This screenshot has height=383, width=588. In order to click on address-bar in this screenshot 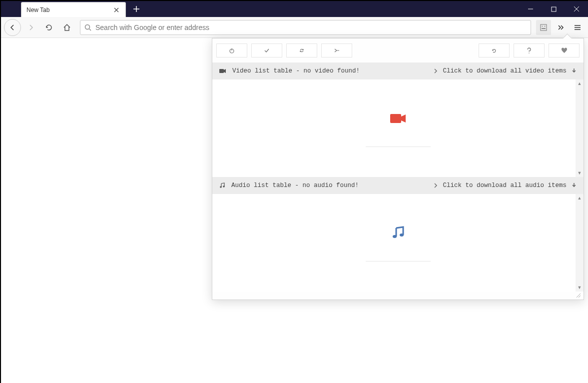, I will do `click(306, 28)`.